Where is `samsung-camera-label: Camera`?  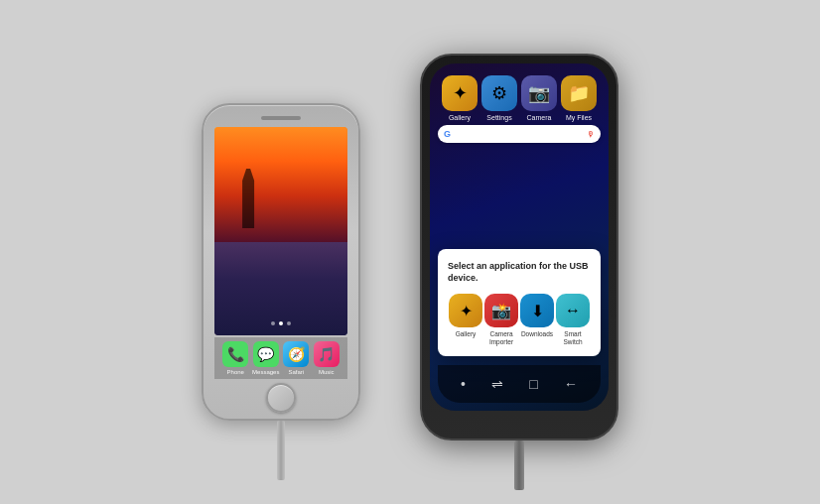
samsung-camera-label: Camera is located at coordinates (540, 117).